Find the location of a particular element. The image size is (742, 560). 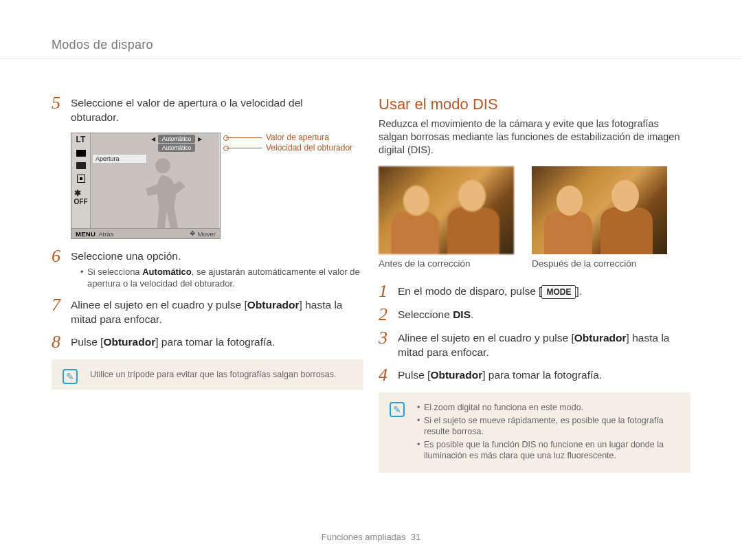

after-caption: Después de la corrección is located at coordinates (599, 264).